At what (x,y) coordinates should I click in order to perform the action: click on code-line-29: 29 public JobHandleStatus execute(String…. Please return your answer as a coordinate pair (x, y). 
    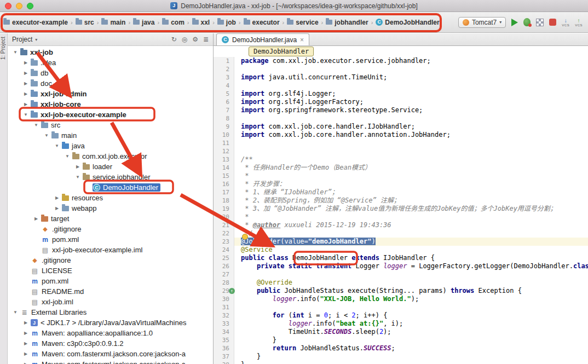
    Looking at the image, I should click on (401, 291).